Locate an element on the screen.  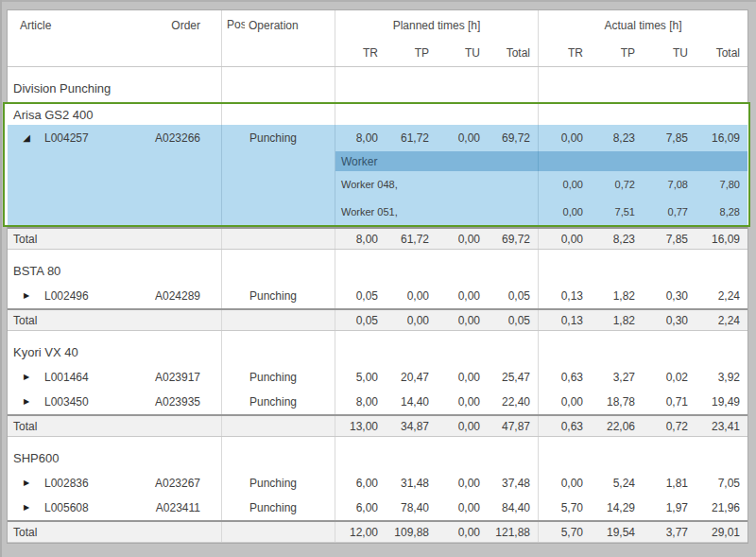
column-header-actual-tp: TP is located at coordinates (616, 53).